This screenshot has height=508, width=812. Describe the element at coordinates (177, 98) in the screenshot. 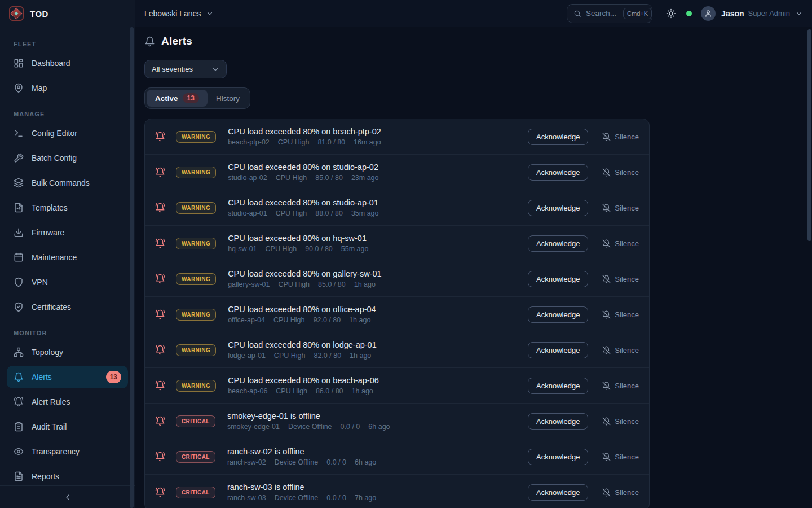

I see `tab: Active 13` at that location.